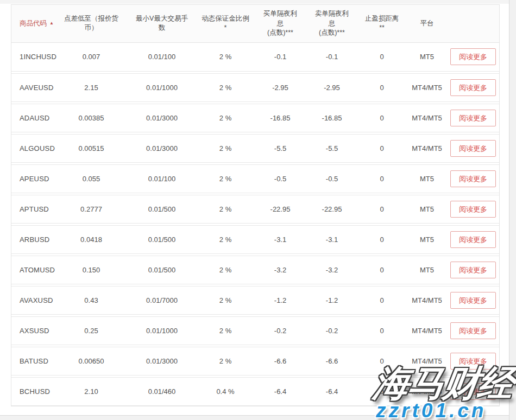 The width and height of the screenshot is (516, 420). Describe the element at coordinates (280, 209) in the screenshot. I see `cell-buy-swap: -22.95` at that location.